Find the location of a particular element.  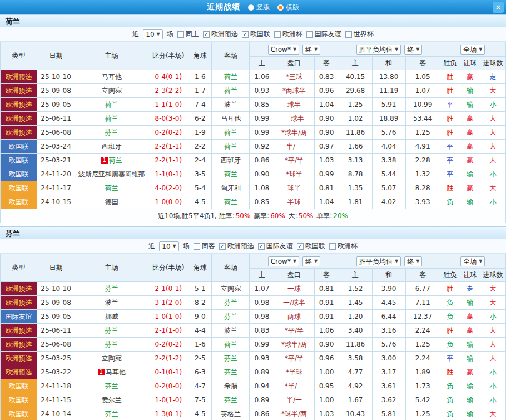

handicap-cell: 球半 is located at coordinates (294, 188).